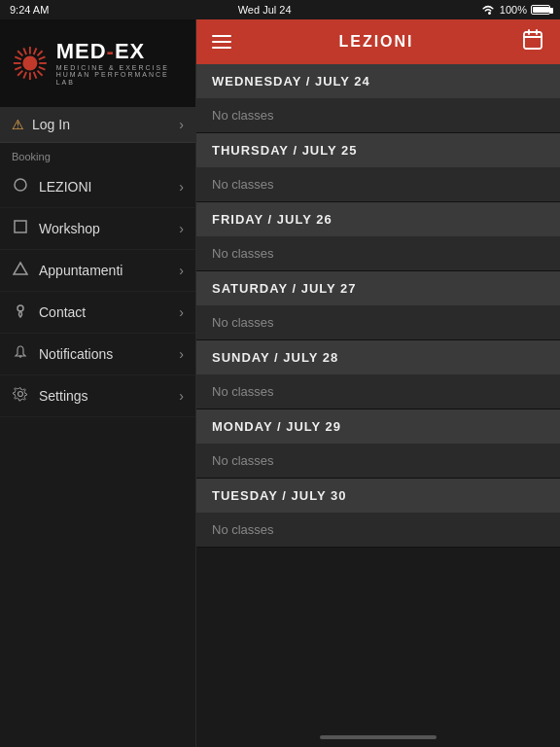  I want to click on settings-chevron: ›, so click(181, 396).